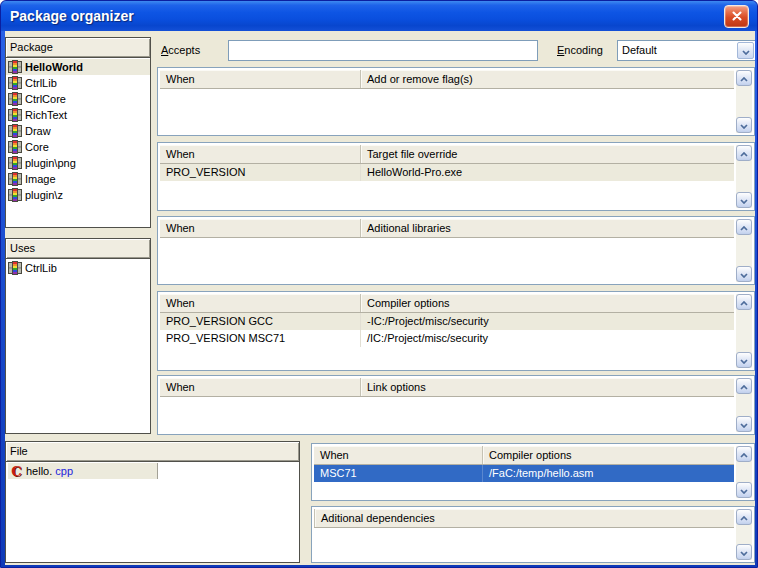 Image resolution: width=758 pixels, height=568 pixels. What do you see at coordinates (547, 387) in the screenshot?
I see `column-header: Link options` at bounding box center [547, 387].